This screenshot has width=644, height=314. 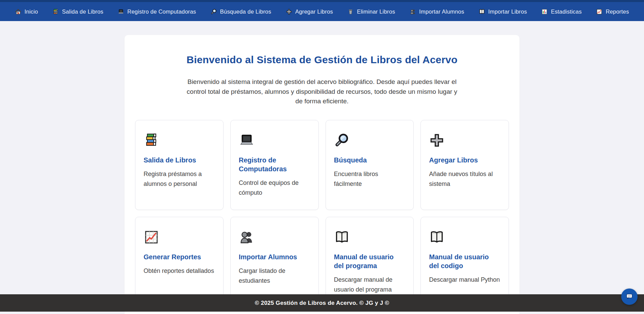 What do you see at coordinates (78, 12) in the screenshot?
I see `nav-item-salida-de-libros: Salida de Libros` at bounding box center [78, 12].